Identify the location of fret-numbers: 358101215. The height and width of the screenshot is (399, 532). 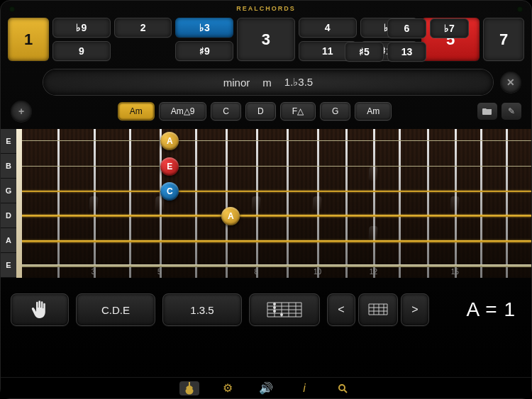
(277, 274).